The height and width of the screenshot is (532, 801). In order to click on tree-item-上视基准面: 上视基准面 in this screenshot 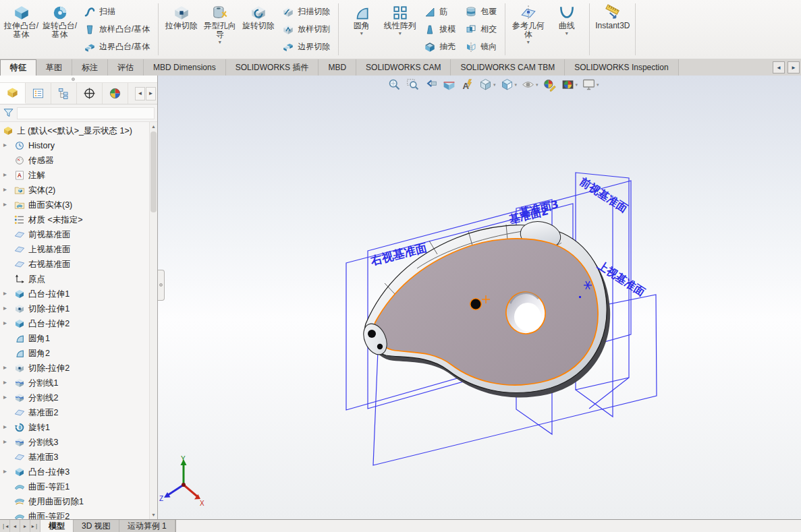, I will do `click(78, 249)`.